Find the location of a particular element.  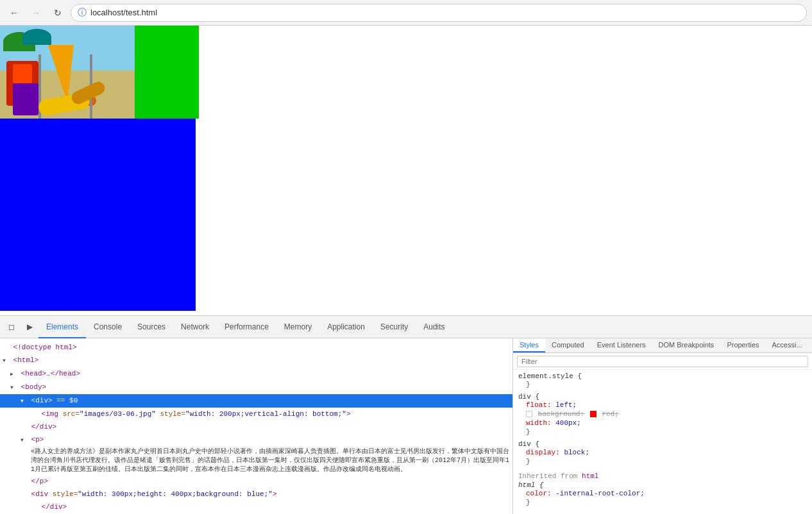

subtab-properties: Properties is located at coordinates (743, 345).